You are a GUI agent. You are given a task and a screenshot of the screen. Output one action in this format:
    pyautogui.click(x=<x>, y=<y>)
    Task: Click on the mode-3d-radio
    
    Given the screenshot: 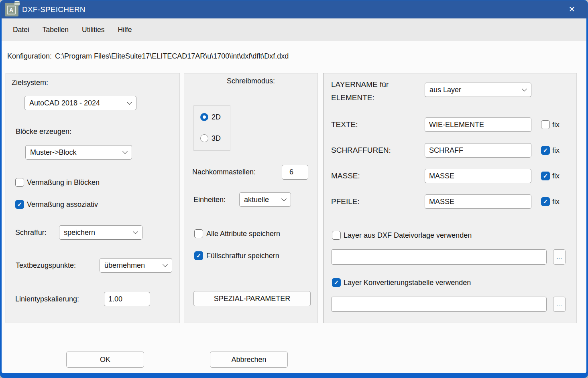 What is the action you would take?
    pyautogui.click(x=204, y=138)
    